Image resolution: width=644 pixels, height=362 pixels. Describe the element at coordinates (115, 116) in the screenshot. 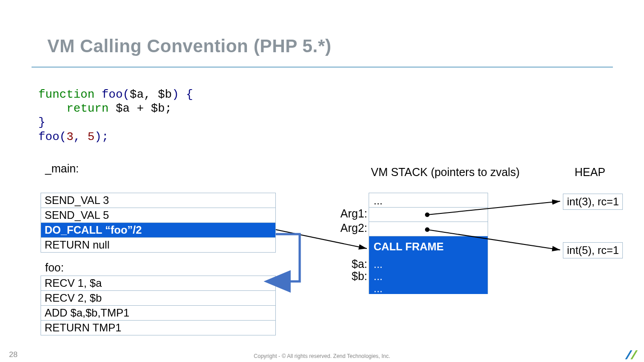

I see `code-block: function foo($a, $b) { return $a + $b; }…` at that location.